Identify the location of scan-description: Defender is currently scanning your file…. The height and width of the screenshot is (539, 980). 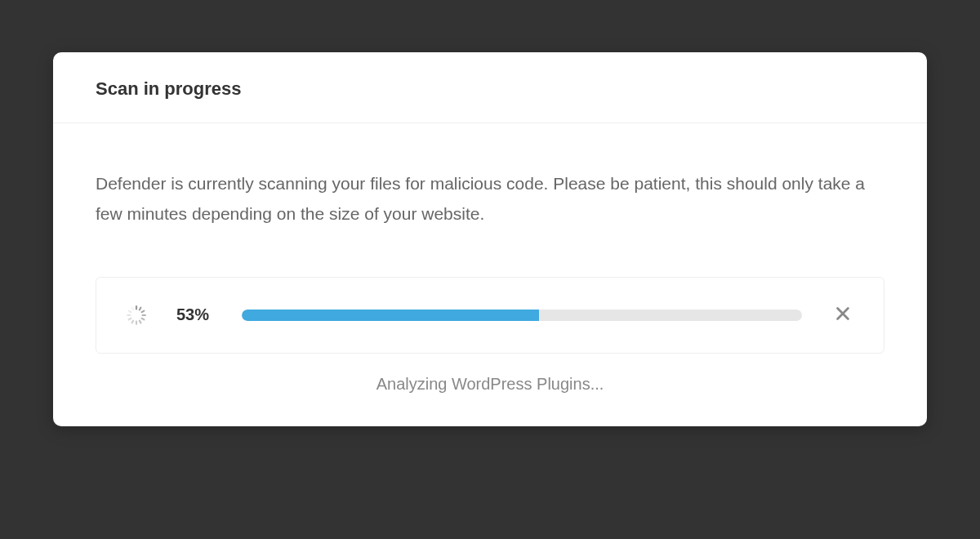
(490, 199).